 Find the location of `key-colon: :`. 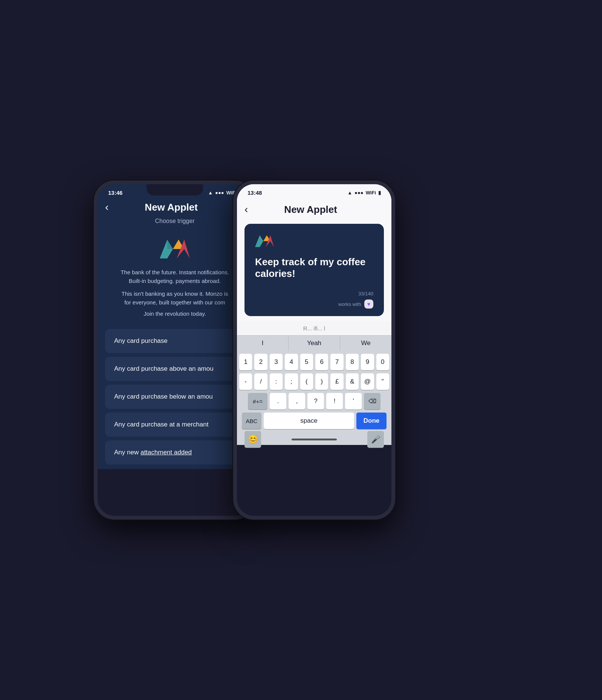

key-colon: : is located at coordinates (276, 382).